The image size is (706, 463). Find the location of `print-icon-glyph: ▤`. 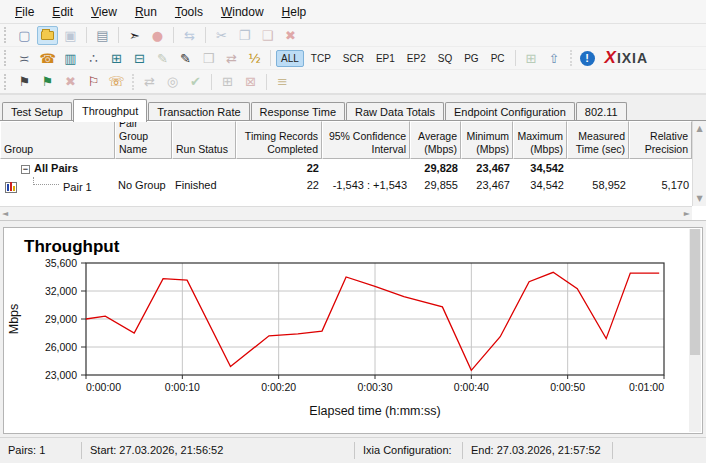

print-icon-glyph: ▤ is located at coordinates (102, 36).